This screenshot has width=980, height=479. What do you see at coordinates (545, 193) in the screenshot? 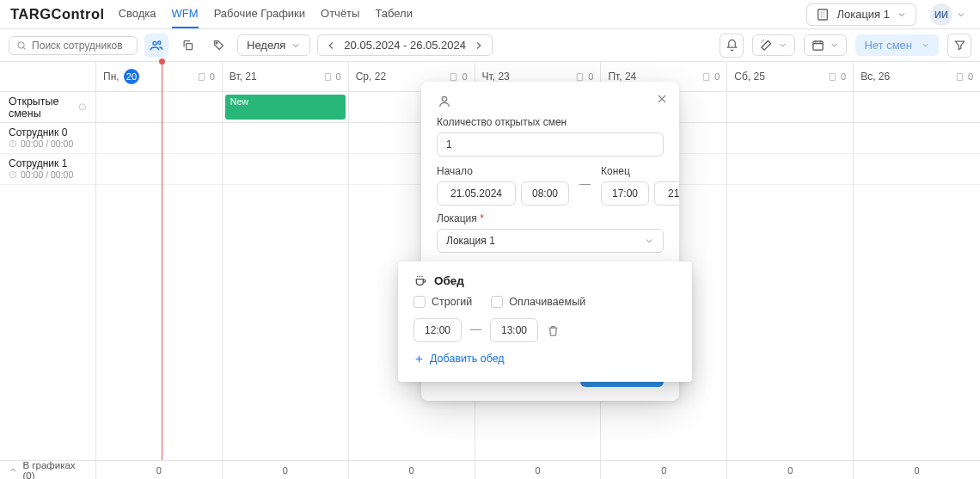
I see `start-time-input` at bounding box center [545, 193].